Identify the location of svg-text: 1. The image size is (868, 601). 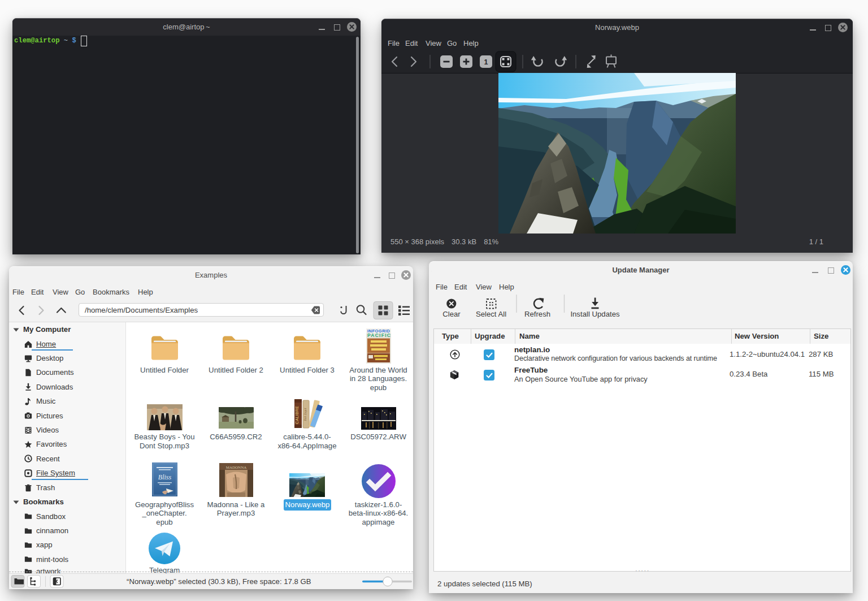
(486, 62).